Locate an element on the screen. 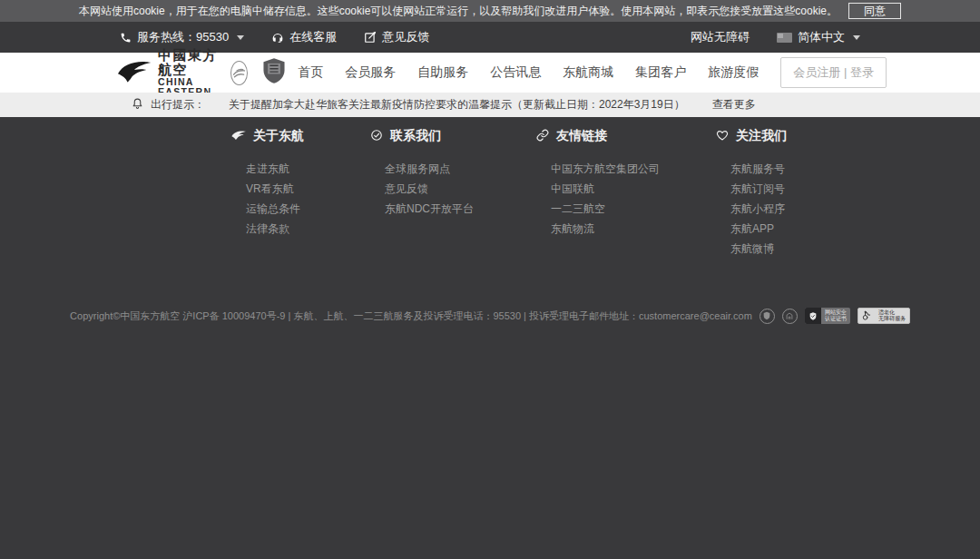 This screenshot has height=559, width=980. footer-link: 一二三航空 is located at coordinates (633, 209).